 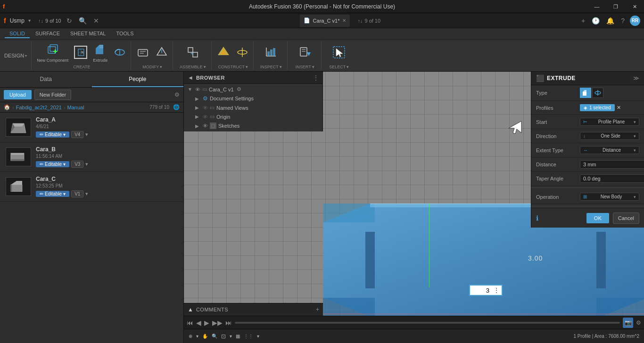 I want to click on tree-doc-settings: ▶ ⚙ Document Settings, so click(x=253, y=98).